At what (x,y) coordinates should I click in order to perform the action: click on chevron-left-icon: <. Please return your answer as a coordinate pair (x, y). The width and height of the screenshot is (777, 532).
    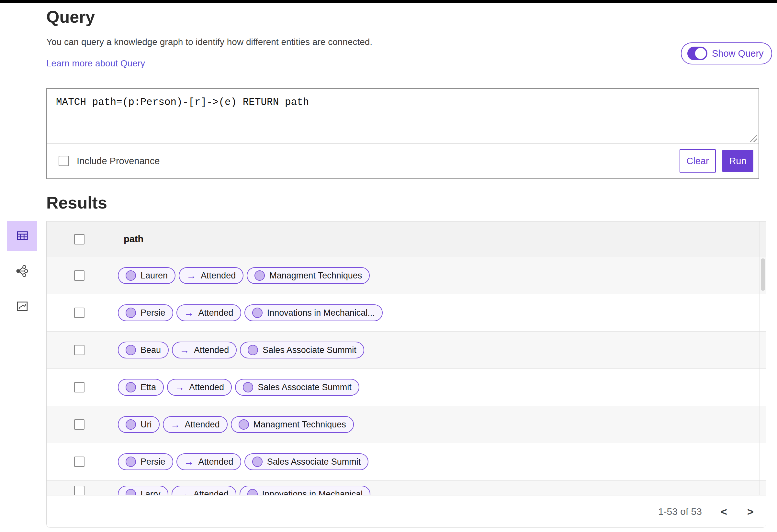
    Looking at the image, I should click on (724, 512).